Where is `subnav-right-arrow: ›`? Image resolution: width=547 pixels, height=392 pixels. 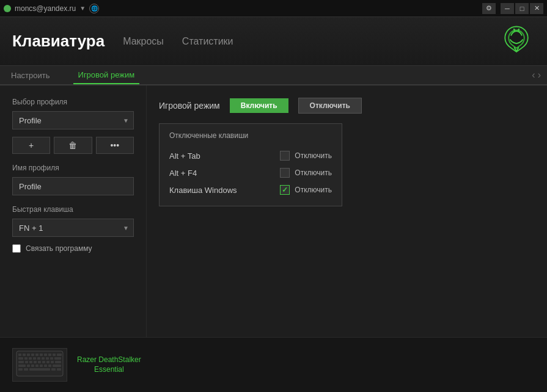 subnav-right-arrow: › is located at coordinates (539, 75).